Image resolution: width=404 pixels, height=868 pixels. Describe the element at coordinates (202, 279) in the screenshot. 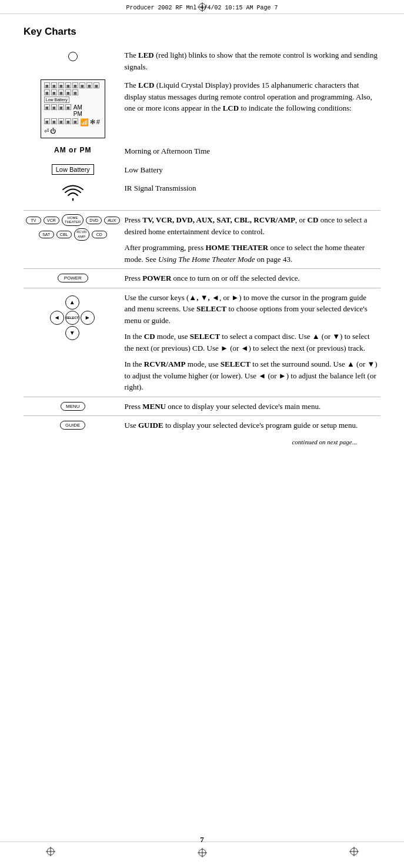

I see `power-row: POWER Press POWER once to turn on or off…` at that location.